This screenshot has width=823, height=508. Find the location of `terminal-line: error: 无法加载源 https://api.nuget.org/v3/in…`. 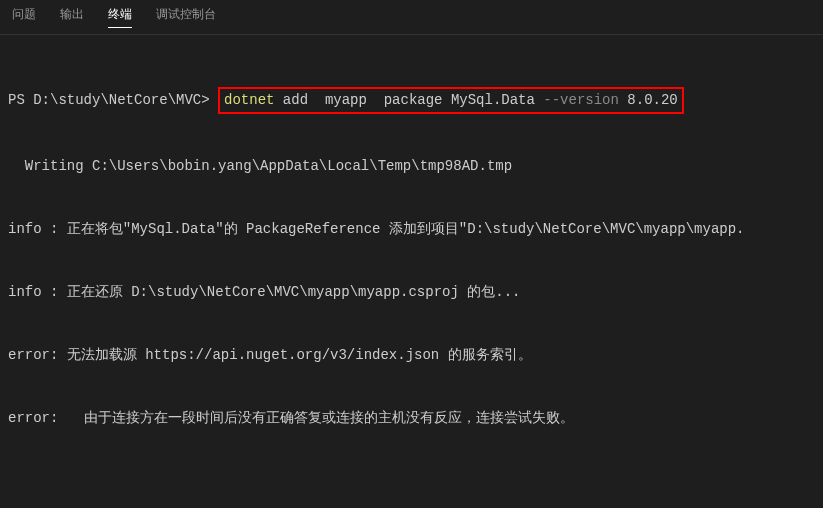

terminal-line: error: 无法加载源 https://api.nuget.org/v3/in… is located at coordinates (412, 356).